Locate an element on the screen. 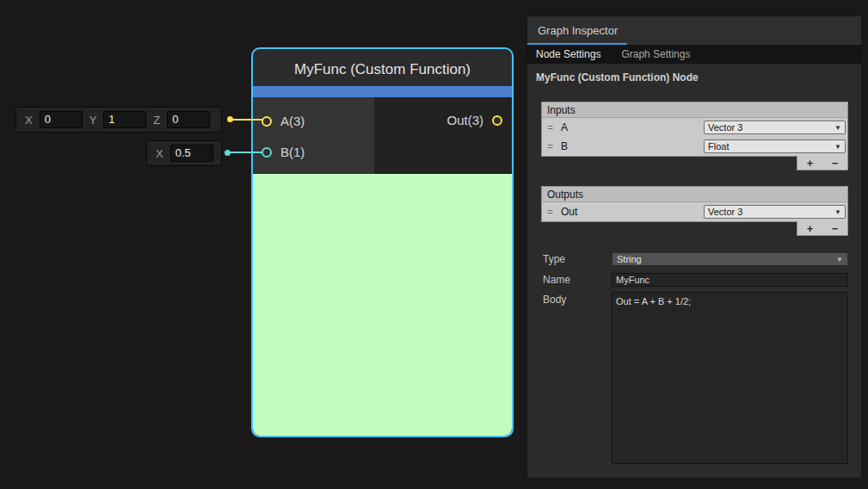 This screenshot has height=489, width=868. y-axis-label: Y is located at coordinates (93, 121).